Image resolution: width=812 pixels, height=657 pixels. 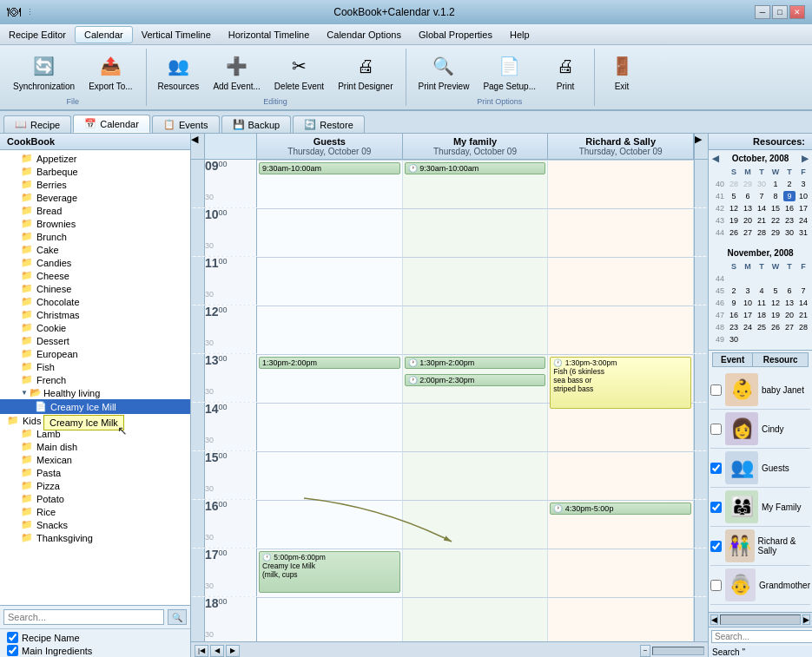 I want to click on oct-27: 27, so click(x=748, y=233).